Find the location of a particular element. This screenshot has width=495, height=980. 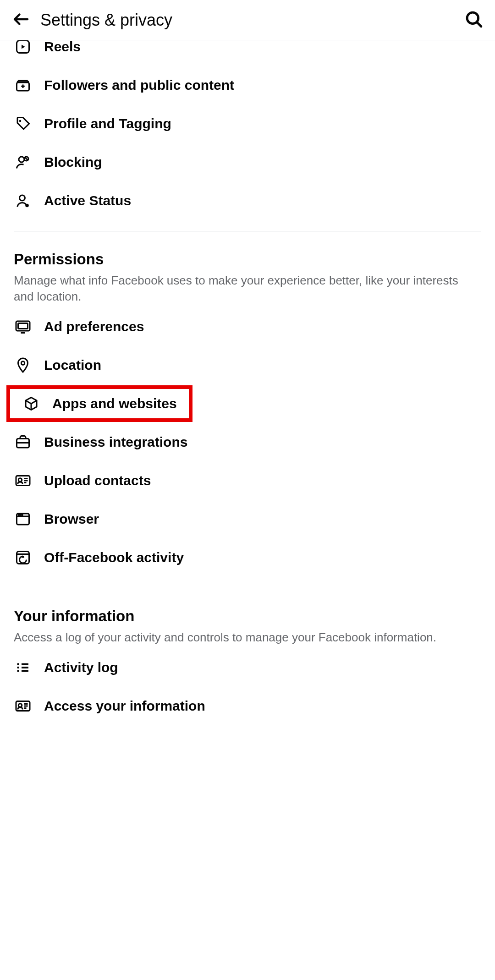

reels-icon is located at coordinates (23, 48).